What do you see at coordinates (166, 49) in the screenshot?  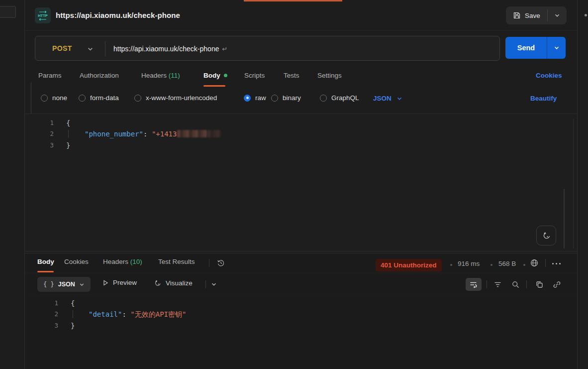 I see `url-value: https://api.xiaomu.uk/check-phone` at bounding box center [166, 49].